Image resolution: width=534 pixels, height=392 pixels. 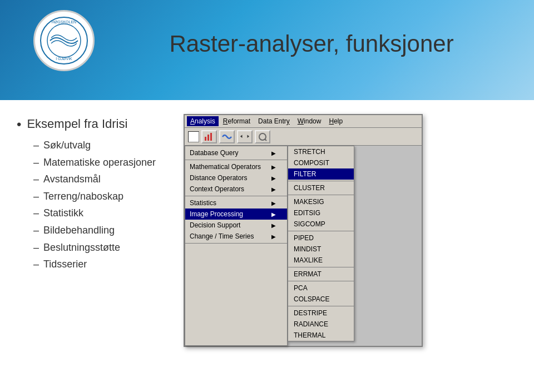 I want to click on main-bullet: Eksempel fra Idrisi, so click(x=95, y=125).